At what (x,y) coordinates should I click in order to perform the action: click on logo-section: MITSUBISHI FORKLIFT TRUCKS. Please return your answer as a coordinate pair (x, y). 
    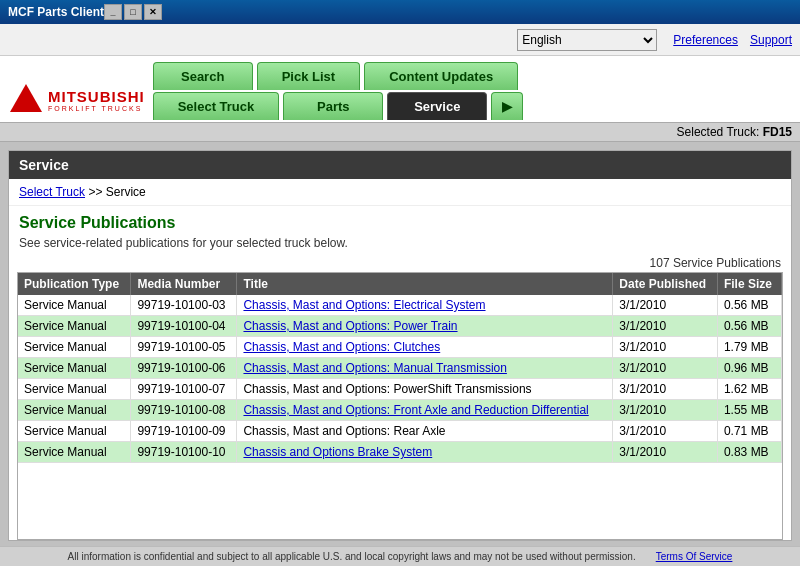
    Looking at the image, I should click on (72, 102).